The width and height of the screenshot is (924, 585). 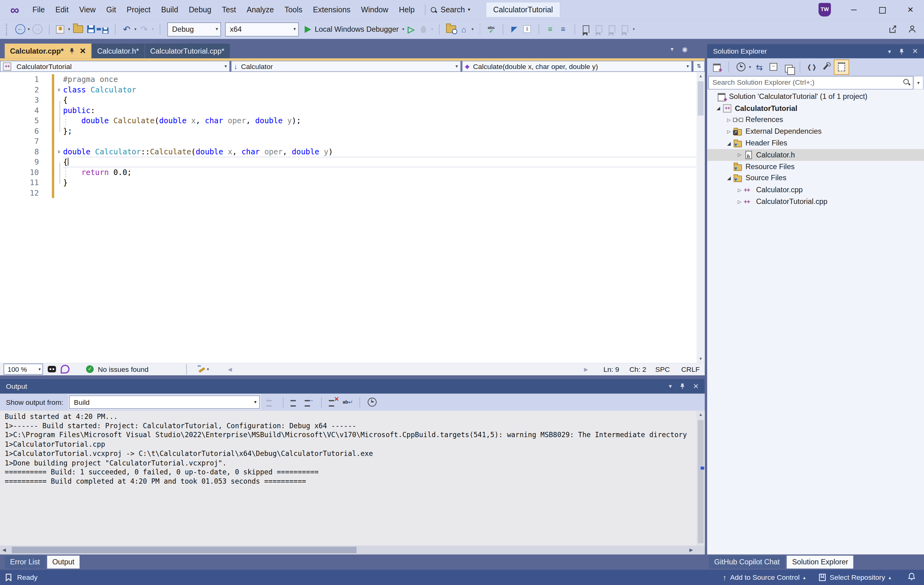 I want to click on search-icon, so click(x=907, y=82).